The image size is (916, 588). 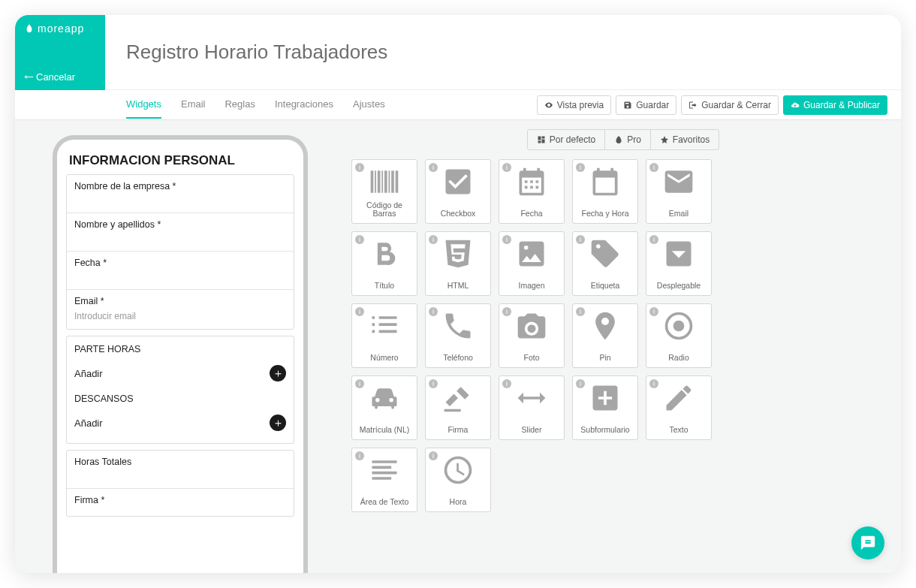 I want to click on widget-radio: i Radio, so click(x=679, y=336).